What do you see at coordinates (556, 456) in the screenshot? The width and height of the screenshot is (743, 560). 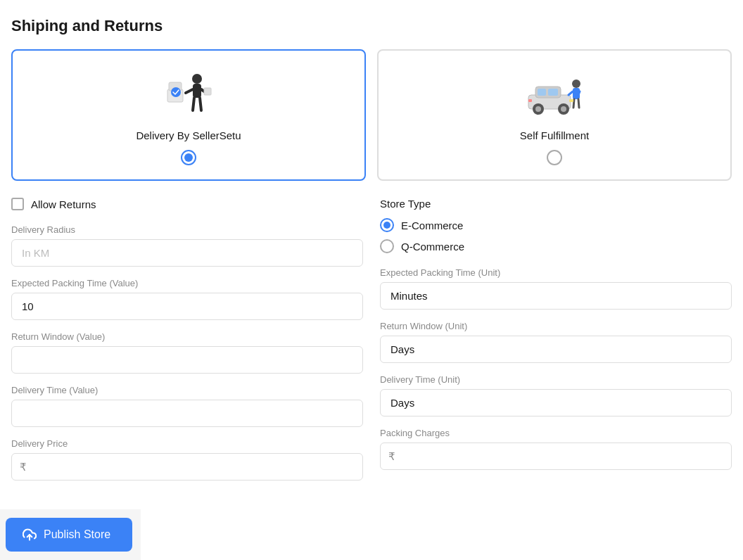 I see `packing-charges-wrapper: ₹` at bounding box center [556, 456].